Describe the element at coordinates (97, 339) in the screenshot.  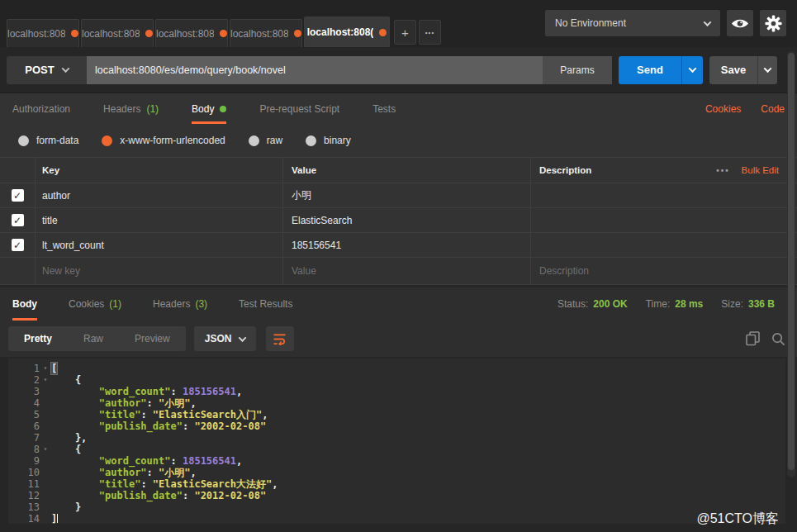
I see `view-mode-segmented-control: Pretty Raw Preview` at that location.